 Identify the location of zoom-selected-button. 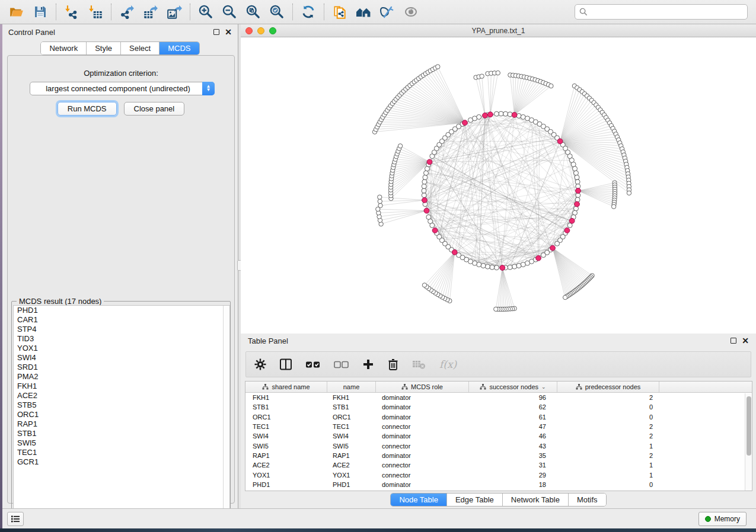
(277, 12).